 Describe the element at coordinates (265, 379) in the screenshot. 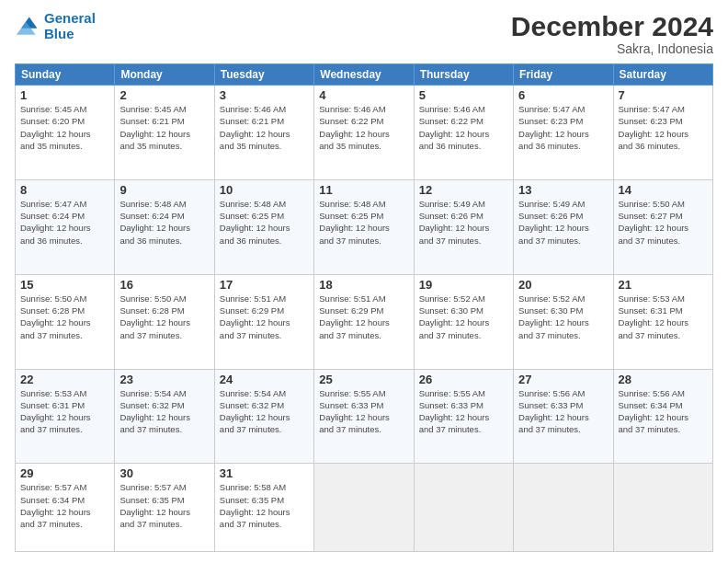

I see `day-number: 24` at that location.